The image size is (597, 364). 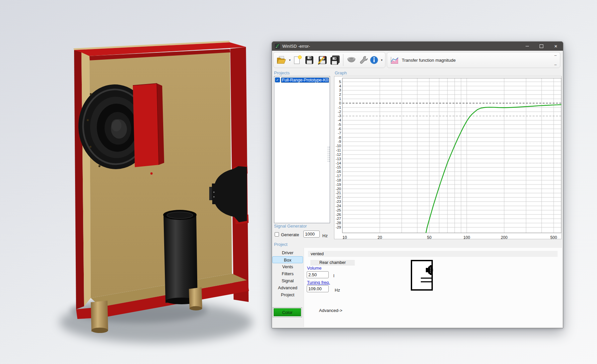 I want to click on toolbar: ▼, so click(x=417, y=60).